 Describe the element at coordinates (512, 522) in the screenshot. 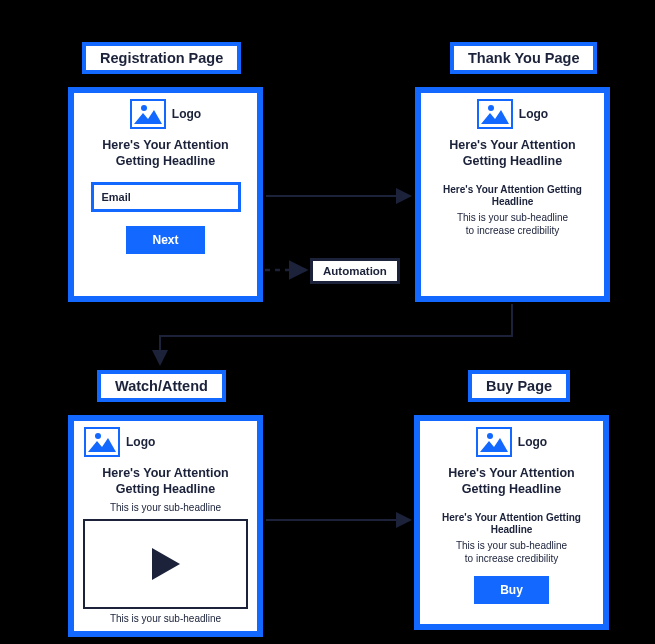

I see `card-buy: Logo Here's Your Attention Getting Headl…` at that location.